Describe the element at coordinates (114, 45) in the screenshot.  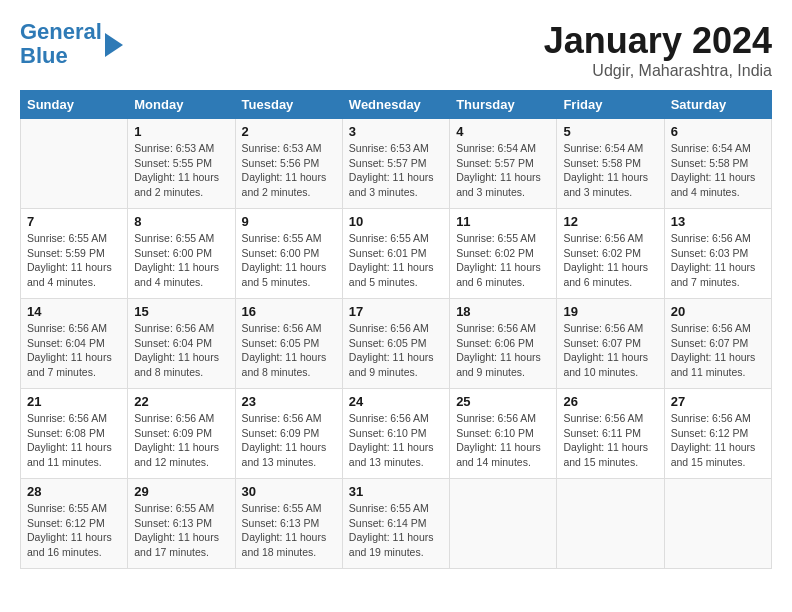
I see `logo-arrow-icon` at that location.